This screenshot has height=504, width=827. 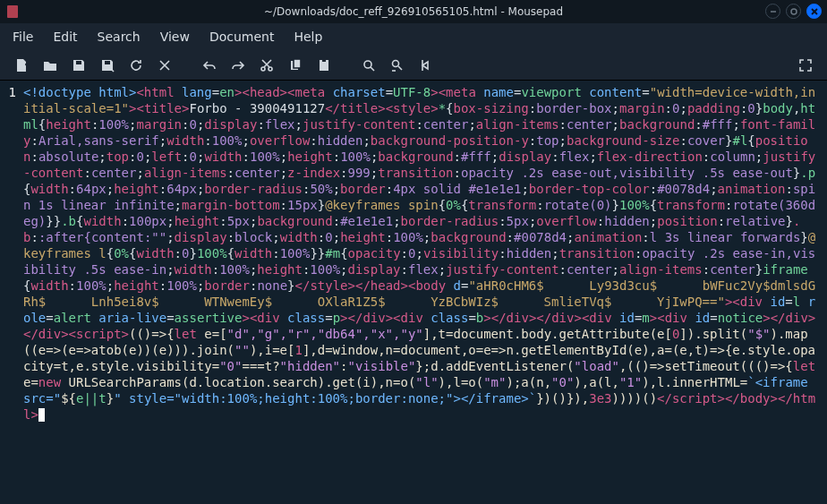 What do you see at coordinates (298, 350) in the screenshot?
I see `tok: 1` at bounding box center [298, 350].